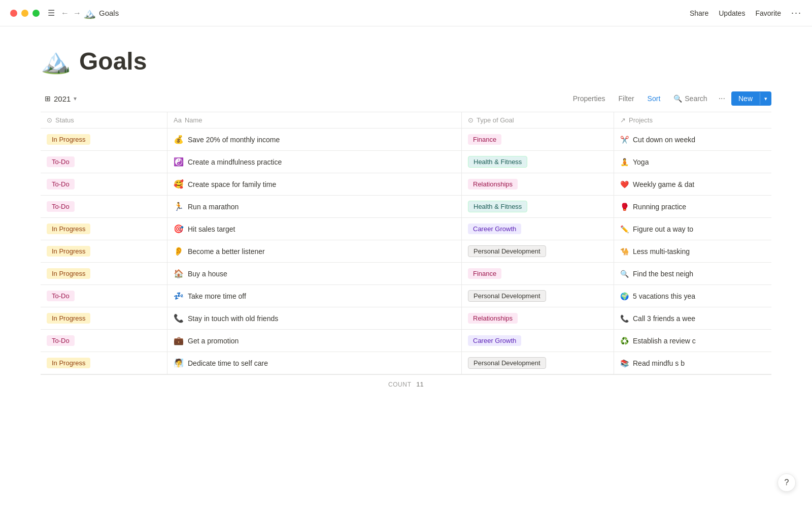 This screenshot has width=812, height=508. What do you see at coordinates (493, 318) in the screenshot?
I see `goal-type-badge: Relationships` at bounding box center [493, 318].